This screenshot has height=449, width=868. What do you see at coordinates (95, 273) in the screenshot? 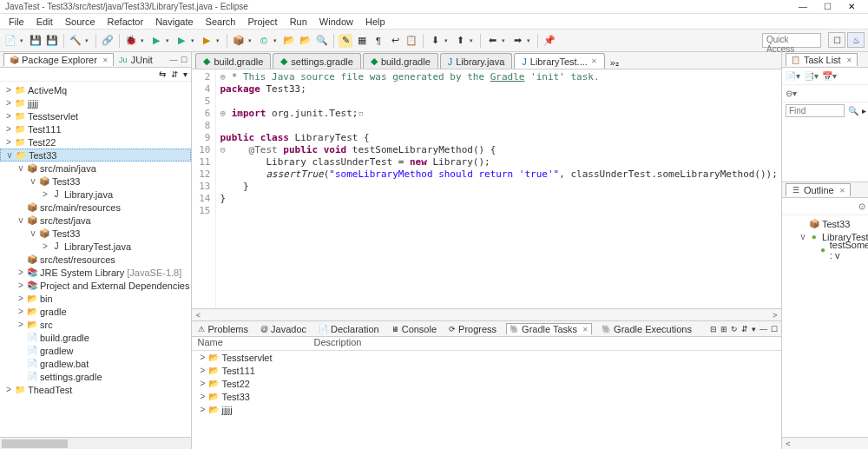
I see `tree-item: >📚JRE System Library [JavaSE-1.8]` at bounding box center [95, 273].